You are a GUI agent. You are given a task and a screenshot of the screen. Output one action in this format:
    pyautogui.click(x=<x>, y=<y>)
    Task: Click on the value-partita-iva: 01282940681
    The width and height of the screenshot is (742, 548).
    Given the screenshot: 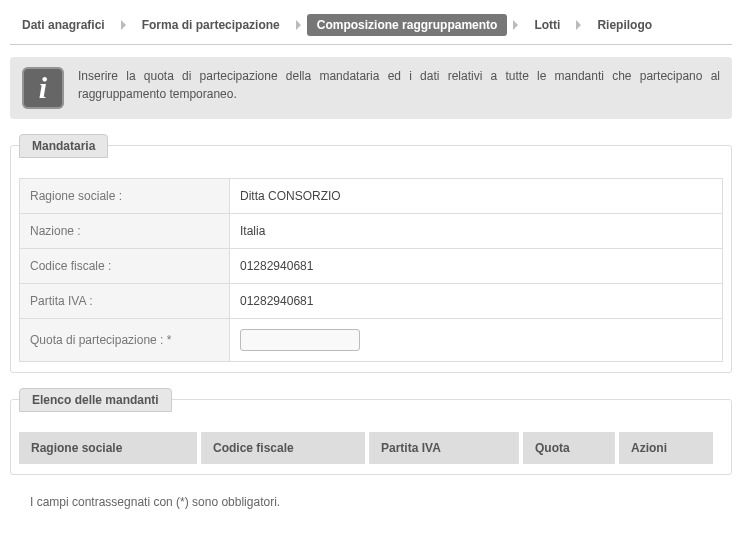 What is the action you would take?
    pyautogui.click(x=476, y=302)
    